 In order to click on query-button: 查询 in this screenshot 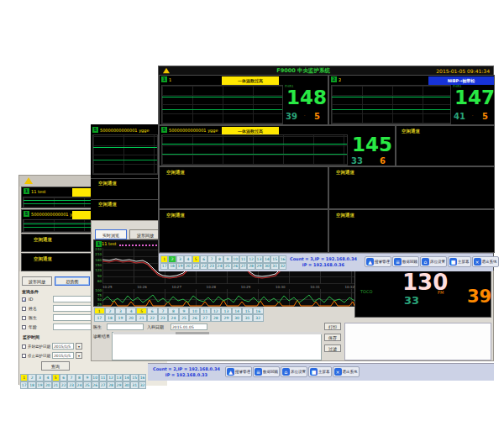, I will do `click(55, 366)`.